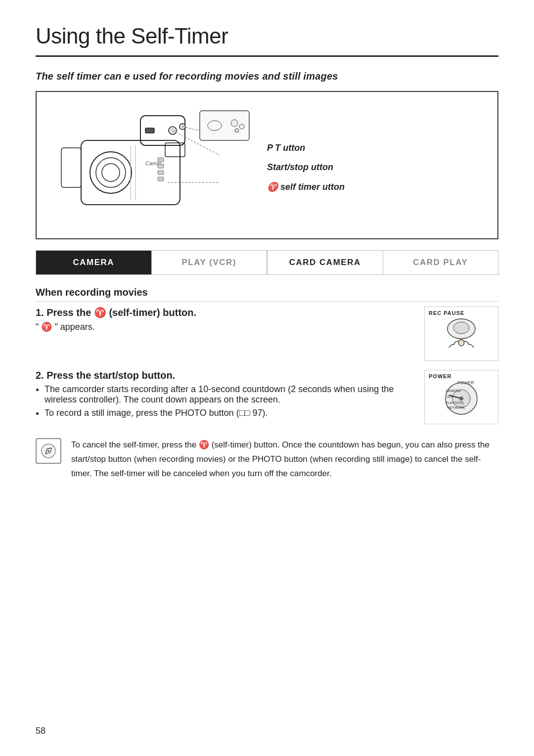  I want to click on note-icon, so click(48, 451).